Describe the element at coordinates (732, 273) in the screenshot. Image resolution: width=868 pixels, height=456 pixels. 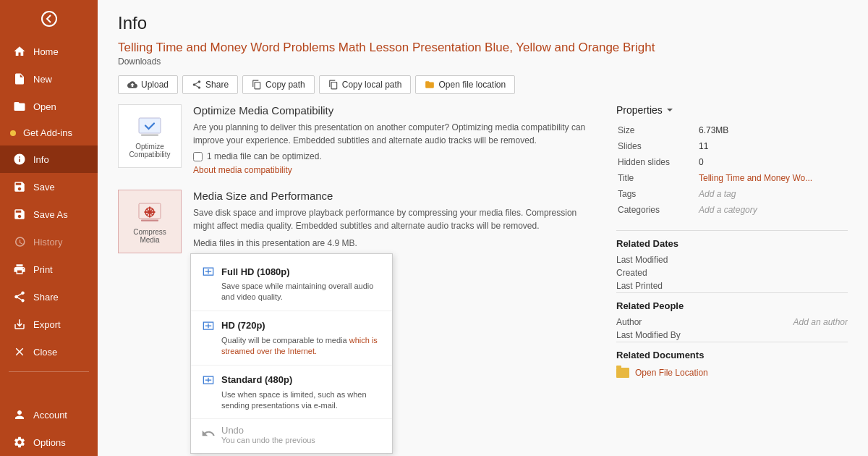
I see `row-created: Created` at that location.